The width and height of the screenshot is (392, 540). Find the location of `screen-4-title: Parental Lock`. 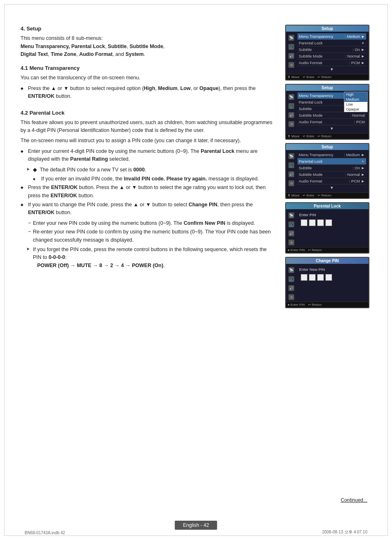

screen-4-title: Parental Lock is located at coordinates (327, 206).